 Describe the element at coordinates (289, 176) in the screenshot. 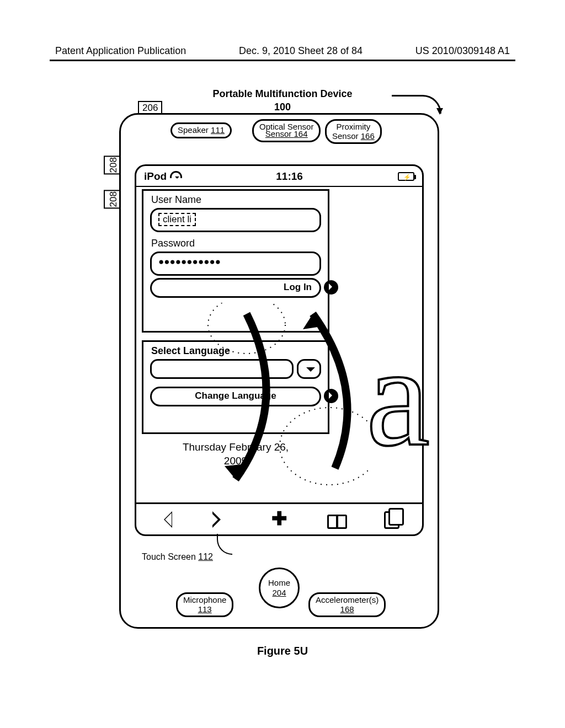

I see `clock-label: 11:16` at that location.